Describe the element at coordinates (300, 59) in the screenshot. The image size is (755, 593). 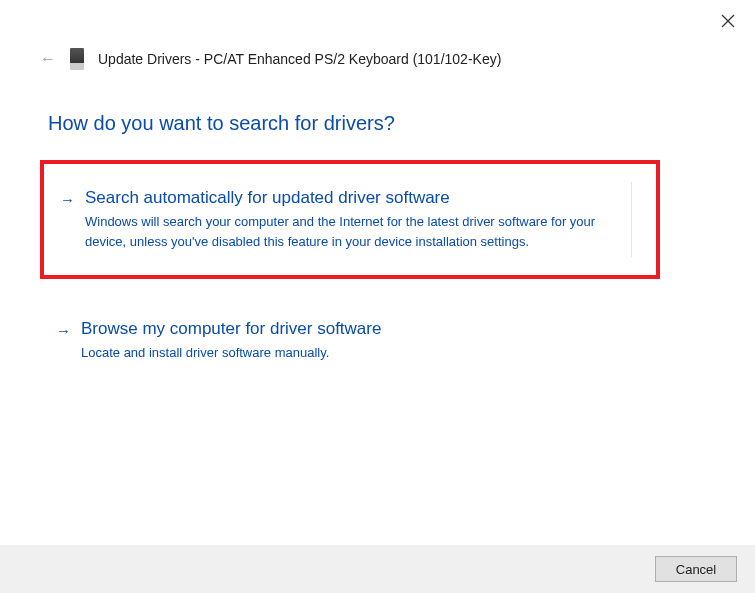
I see `window-title: Update Drivers - PC/AT Enhanced PS/2 Key…` at that location.